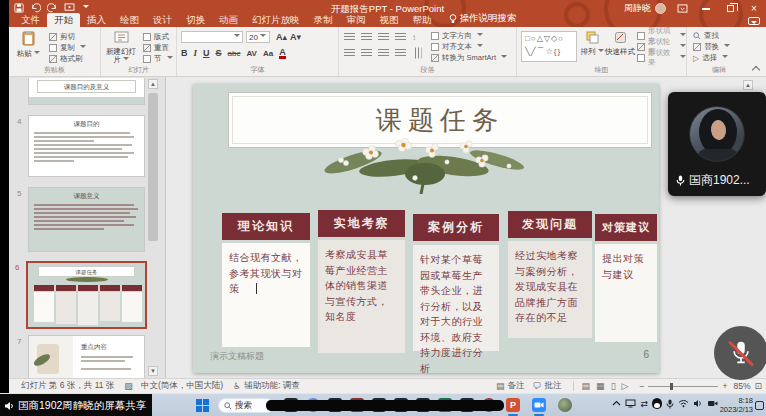 This screenshot has height=416, width=766. Describe the element at coordinates (706, 36) in the screenshot. I see `find-button: 查找` at that location.